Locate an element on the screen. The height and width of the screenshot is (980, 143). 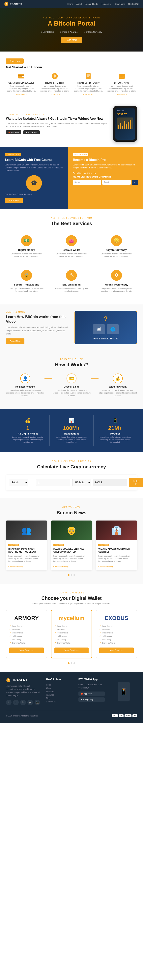
footer-link-contact: Contact Us is located at coordinates (59, 702).